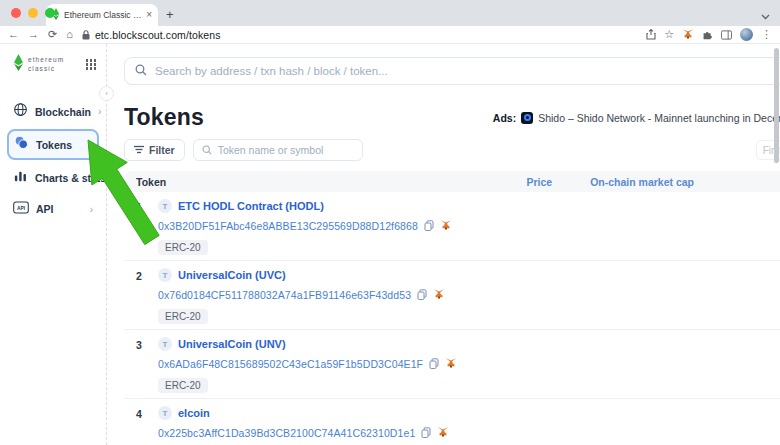 The image size is (780, 445). What do you see at coordinates (52, 34) in the screenshot?
I see `reload-icon: ⟳` at bounding box center [52, 34].